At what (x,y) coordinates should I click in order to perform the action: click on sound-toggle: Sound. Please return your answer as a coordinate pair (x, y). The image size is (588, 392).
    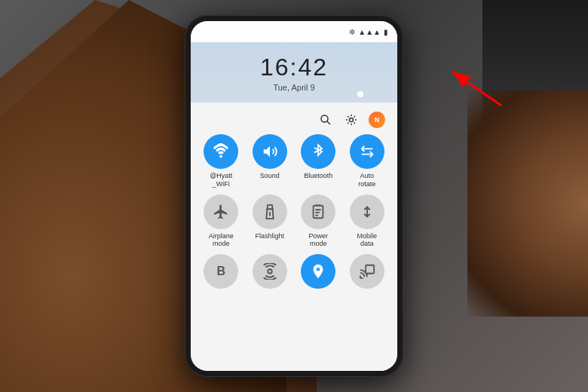
    Looking at the image, I should click on (270, 161).